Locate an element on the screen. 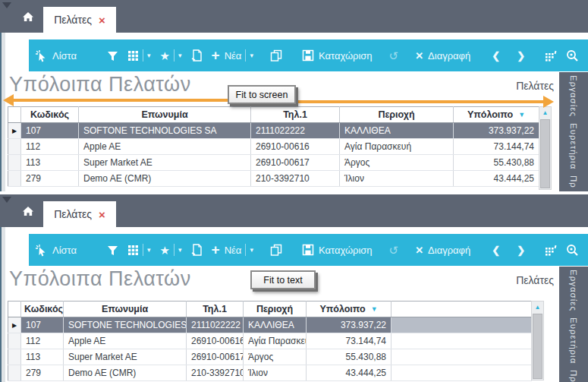 The height and width of the screenshot is (382, 588). vertical-scrollbar: ▲ is located at coordinates (545, 148).